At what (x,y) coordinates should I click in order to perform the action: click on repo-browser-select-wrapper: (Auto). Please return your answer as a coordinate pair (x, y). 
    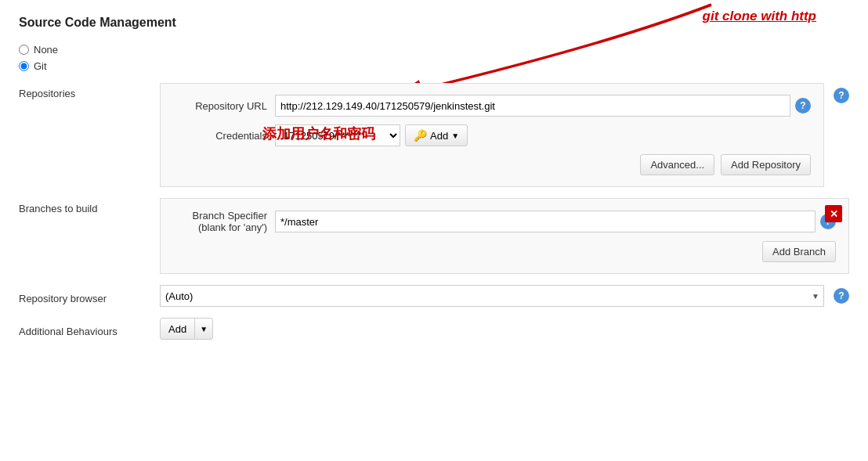
    Looking at the image, I should click on (492, 296).